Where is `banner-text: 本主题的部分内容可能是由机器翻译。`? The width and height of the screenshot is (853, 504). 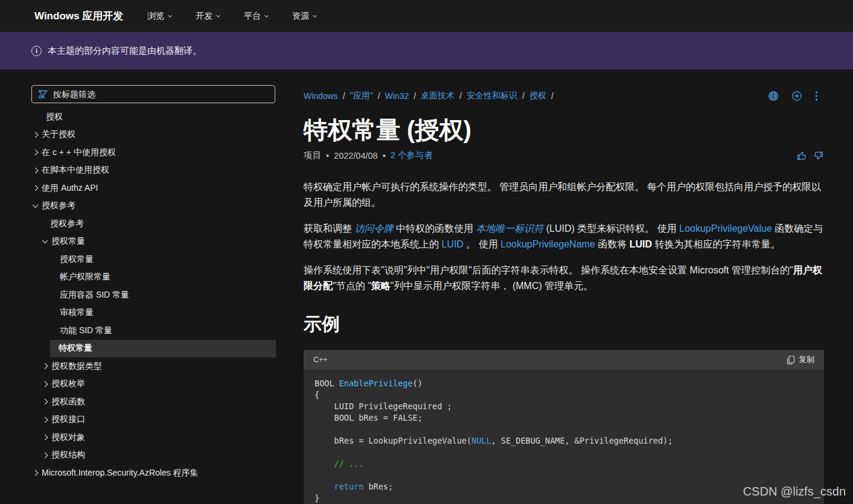 banner-text: 本主题的部分内容可能是由机器翻译。 is located at coordinates (124, 51).